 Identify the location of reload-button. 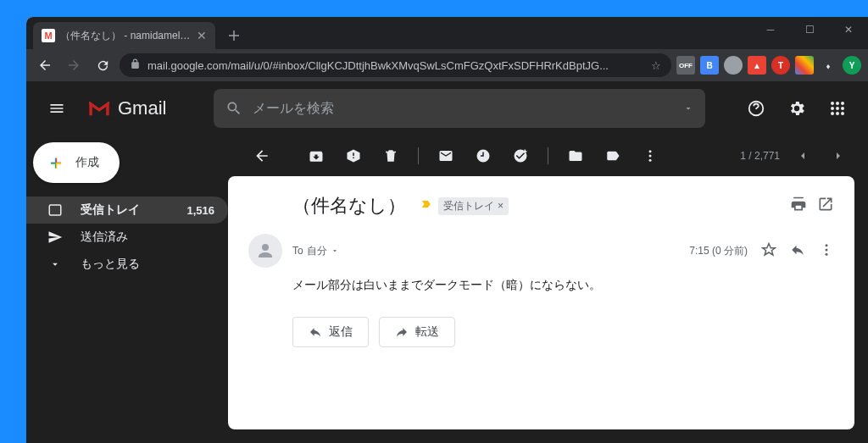
(103, 65).